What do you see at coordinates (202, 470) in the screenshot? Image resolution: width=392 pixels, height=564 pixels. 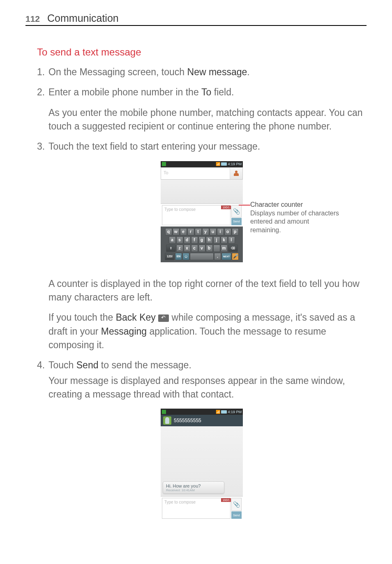 I see `phone-screenshot-thread: 📶 4:19 PM 5555555555 Hi. How are you? Re…` at bounding box center [202, 470].